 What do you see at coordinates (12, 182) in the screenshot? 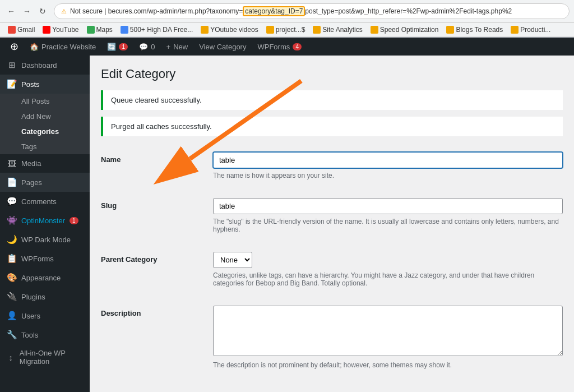
I see `pages-icon: 📄` at bounding box center [12, 182].